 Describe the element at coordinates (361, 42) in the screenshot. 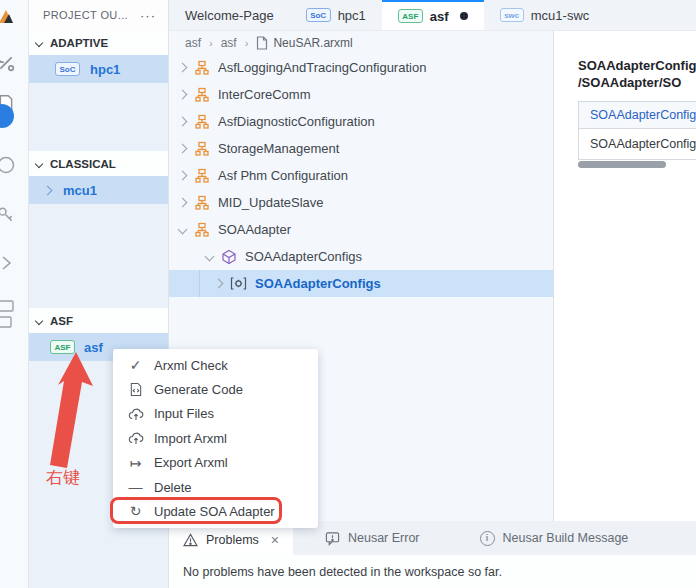

I see `breadcrumb: asf › asf › NeuSAR.arxml` at that location.